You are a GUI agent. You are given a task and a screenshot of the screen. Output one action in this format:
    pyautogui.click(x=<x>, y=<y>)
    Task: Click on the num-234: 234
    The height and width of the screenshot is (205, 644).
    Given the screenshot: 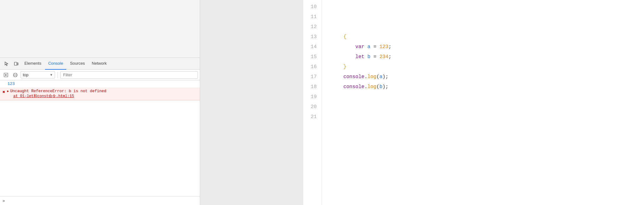 What is the action you would take?
    pyautogui.click(x=384, y=57)
    